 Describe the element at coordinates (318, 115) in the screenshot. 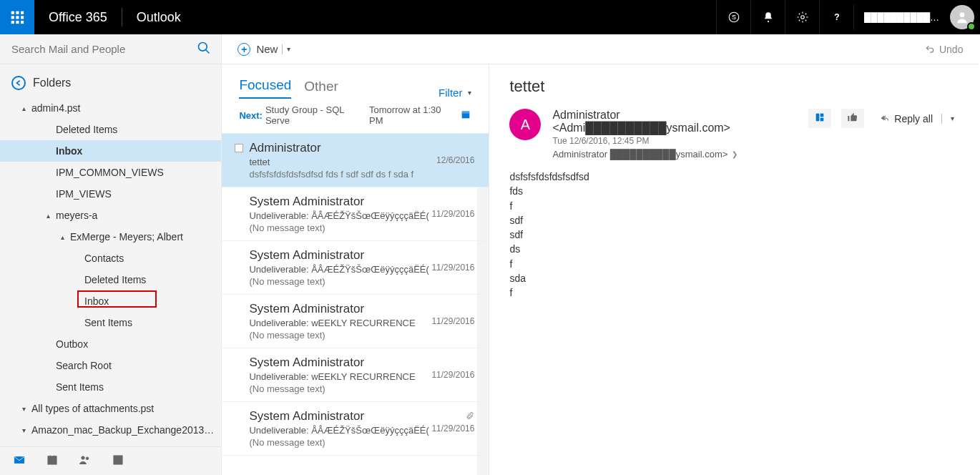

I see `next-text: Study Group - SQL Serve` at that location.